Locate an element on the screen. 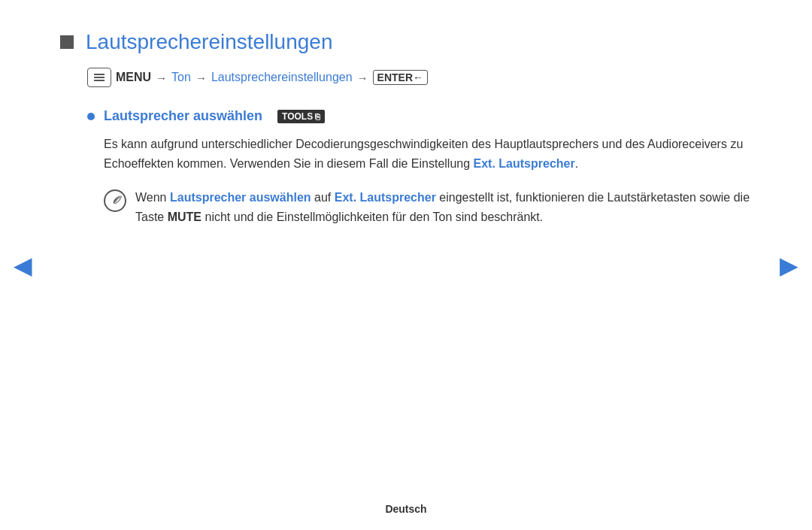  body-text-1-end: . is located at coordinates (577, 164).